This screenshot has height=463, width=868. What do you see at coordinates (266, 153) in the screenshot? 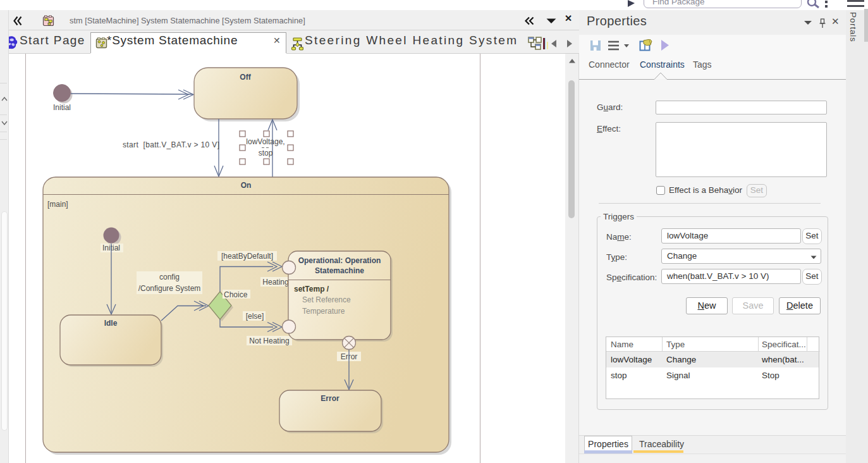
I see `svg-text: stop` at bounding box center [266, 153].